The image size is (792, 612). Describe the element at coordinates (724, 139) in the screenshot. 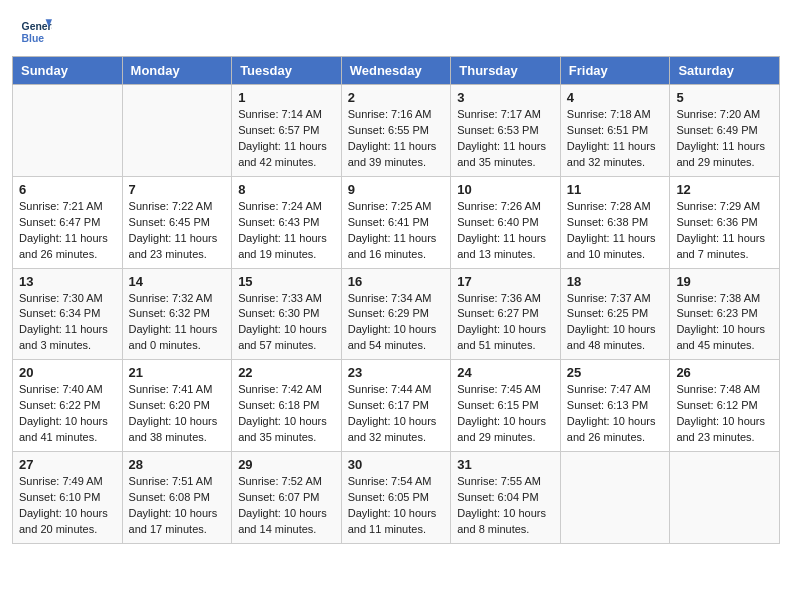

I see `day-info: Sunrise: 7:20 AMSunset: 6:49 PMDaylight:…` at that location.